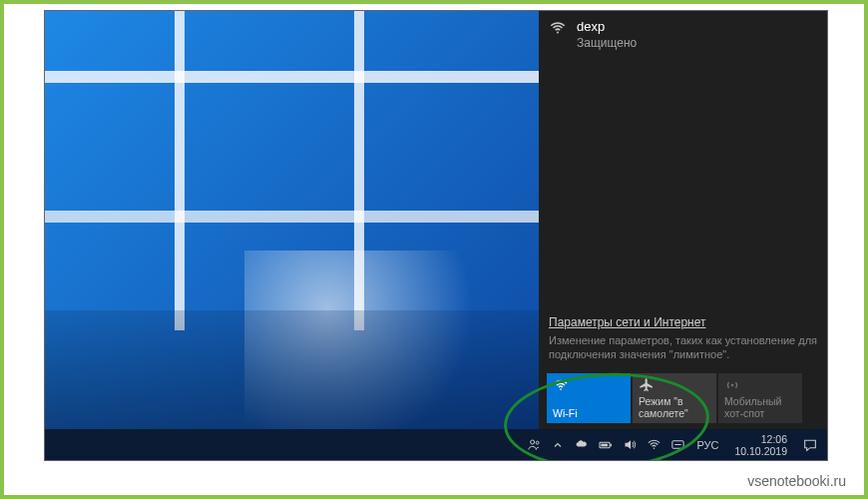  I want to click on watermark-text: vsenotebooki.ru, so click(796, 481).